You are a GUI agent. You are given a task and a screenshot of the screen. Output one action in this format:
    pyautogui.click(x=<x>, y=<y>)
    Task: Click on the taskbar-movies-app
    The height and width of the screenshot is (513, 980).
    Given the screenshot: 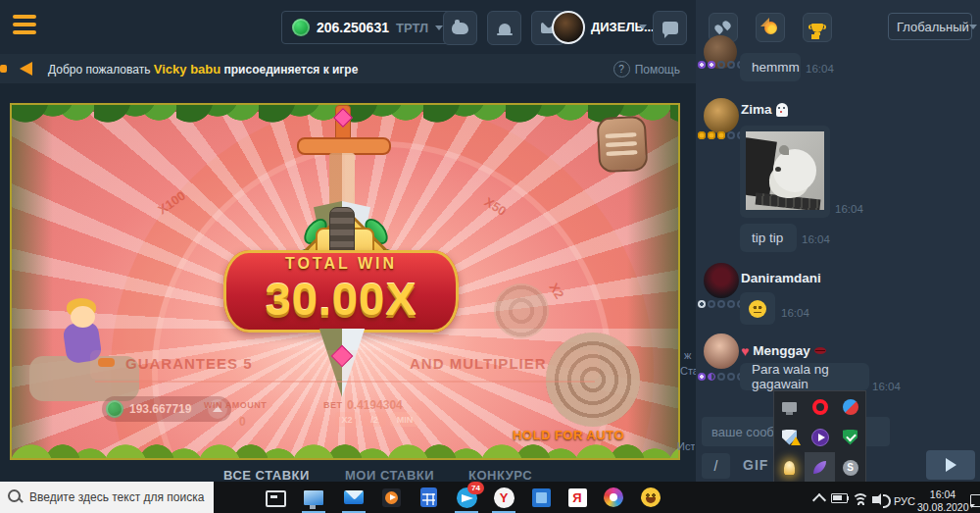 What is the action you would take?
    pyautogui.click(x=391, y=497)
    